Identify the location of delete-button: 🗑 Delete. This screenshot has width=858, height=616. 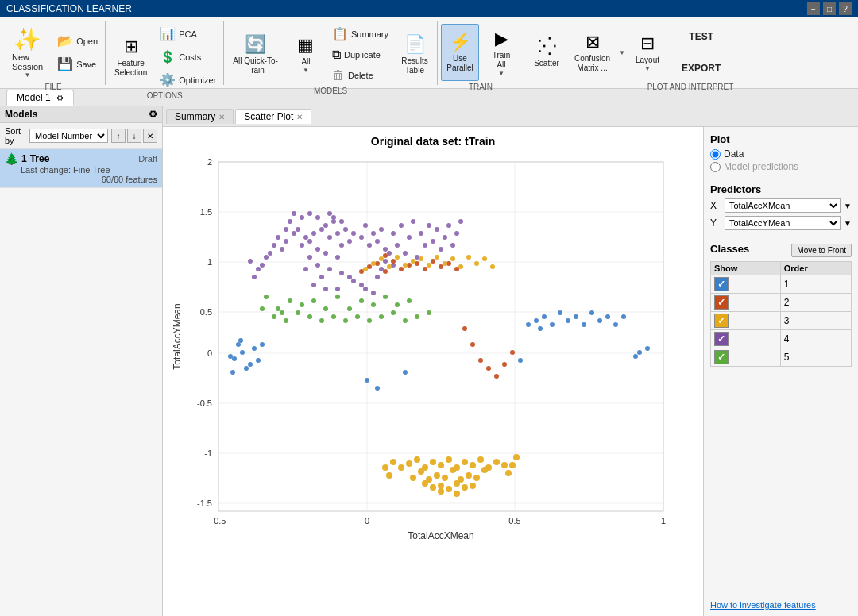
(361, 75).